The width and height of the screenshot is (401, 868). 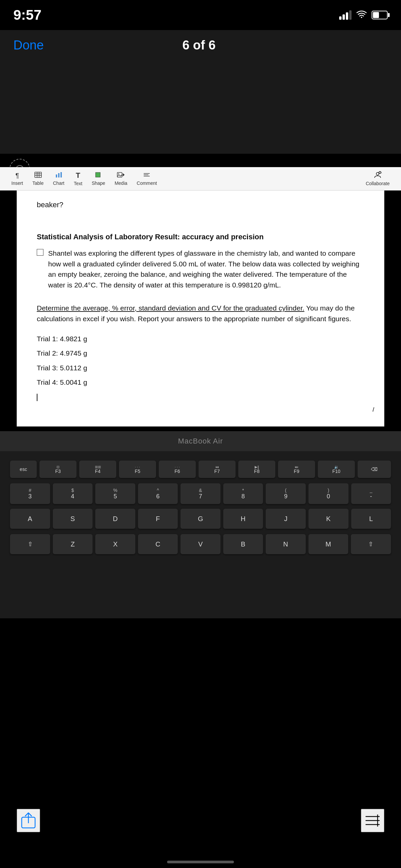 I want to click on bullet-item: Shantel was exploring the different type…, so click(x=201, y=269).